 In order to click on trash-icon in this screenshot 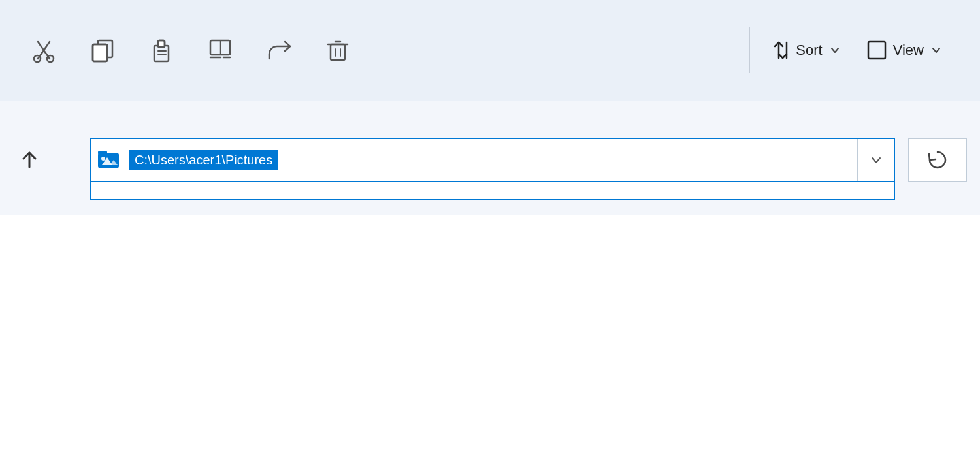, I will do `click(338, 50)`.